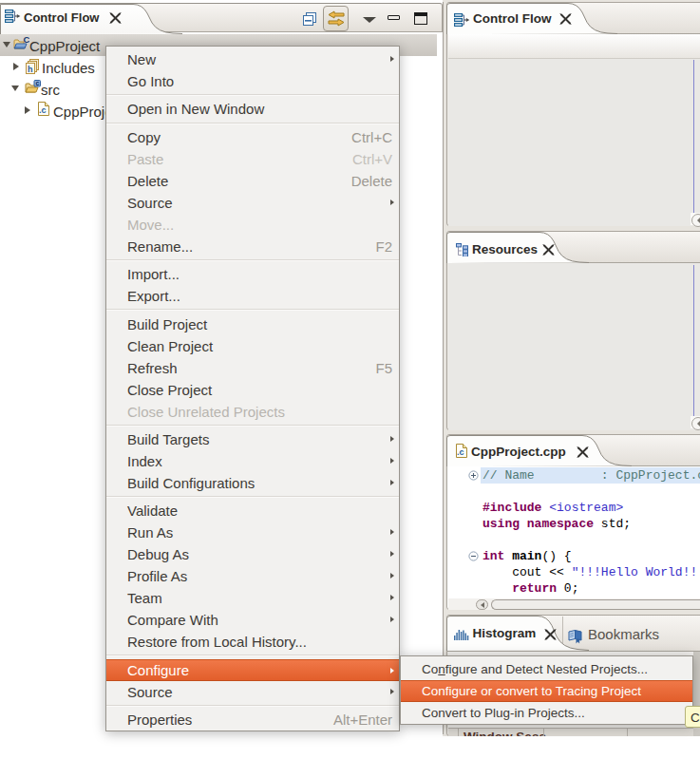 The width and height of the screenshot is (700, 759). Describe the element at coordinates (38, 84) in the screenshot. I see `svg-text: c` at that location.